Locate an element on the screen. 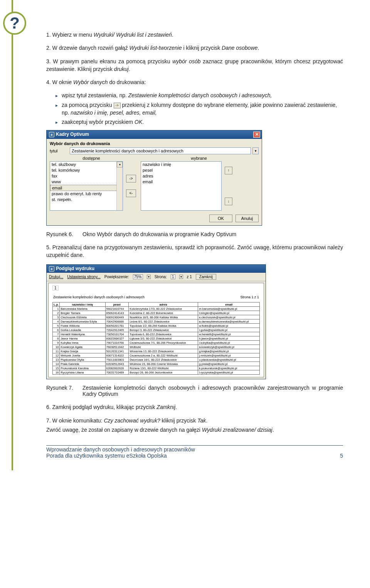  step-1: 1. Wybierz w menu Wydruki/ Wydruki list … is located at coordinates (195, 35).